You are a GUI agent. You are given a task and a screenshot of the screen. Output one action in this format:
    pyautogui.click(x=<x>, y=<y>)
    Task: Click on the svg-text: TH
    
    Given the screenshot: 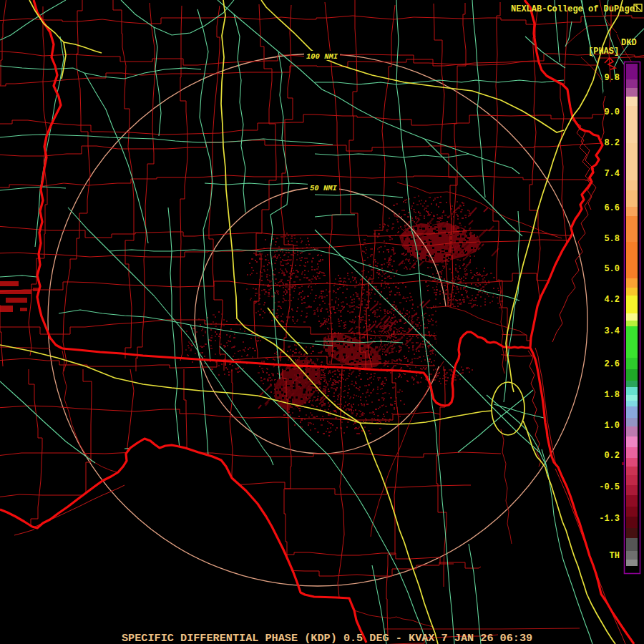 What is the action you would take?
    pyautogui.click(x=615, y=556)
    